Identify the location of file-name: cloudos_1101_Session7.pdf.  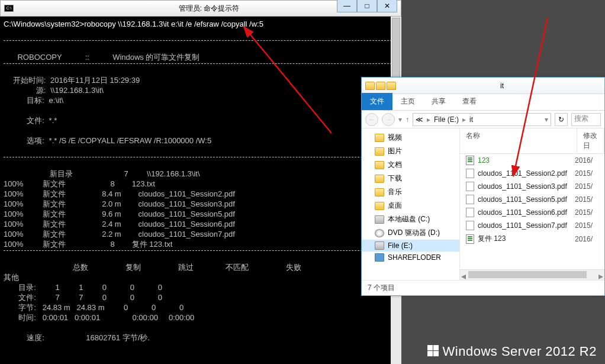
(524, 226).